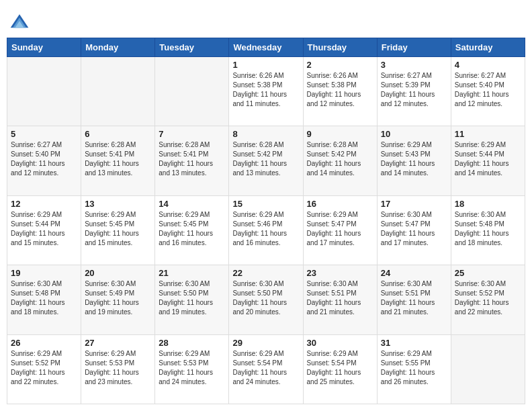 The image size is (532, 411). What do you see at coordinates (44, 273) in the screenshot?
I see `day-number: 19` at bounding box center [44, 273].